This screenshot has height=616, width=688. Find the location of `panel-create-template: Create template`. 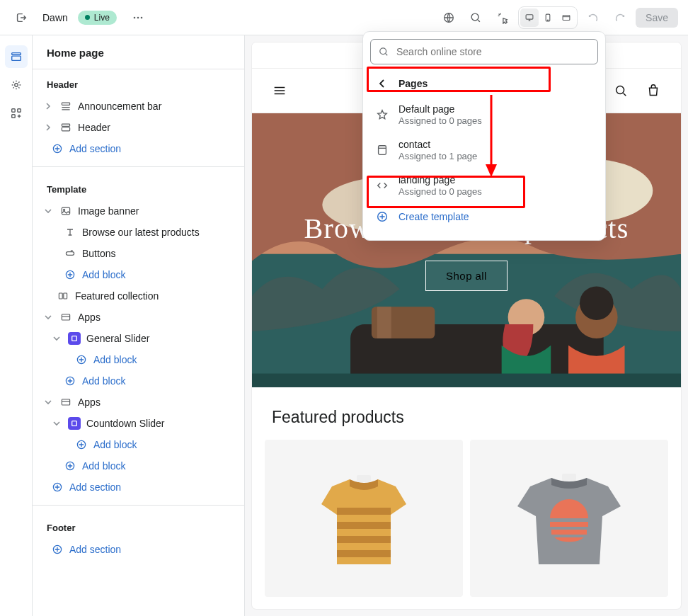

panel-create-template: Create template is located at coordinates (484, 217).